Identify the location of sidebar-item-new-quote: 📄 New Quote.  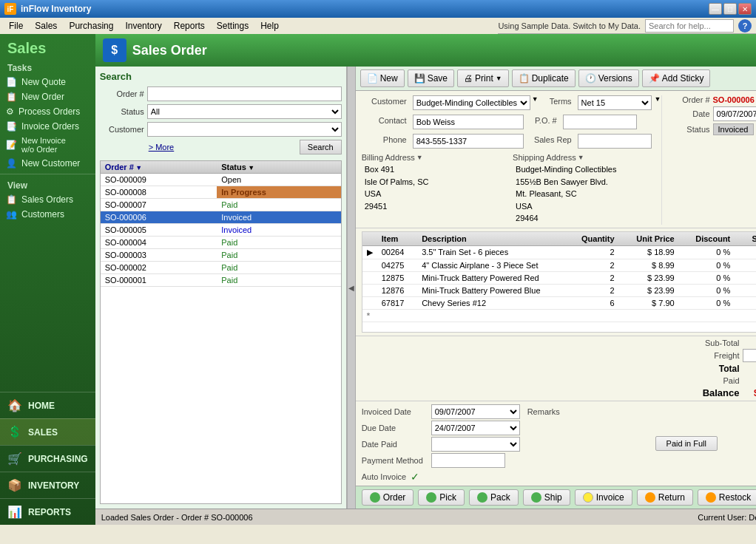
(47, 82).